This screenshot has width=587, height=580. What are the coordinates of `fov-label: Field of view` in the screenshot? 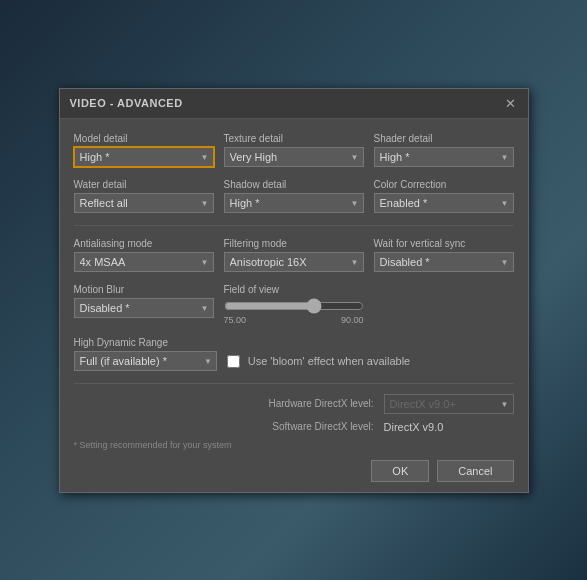 It's located at (294, 290).